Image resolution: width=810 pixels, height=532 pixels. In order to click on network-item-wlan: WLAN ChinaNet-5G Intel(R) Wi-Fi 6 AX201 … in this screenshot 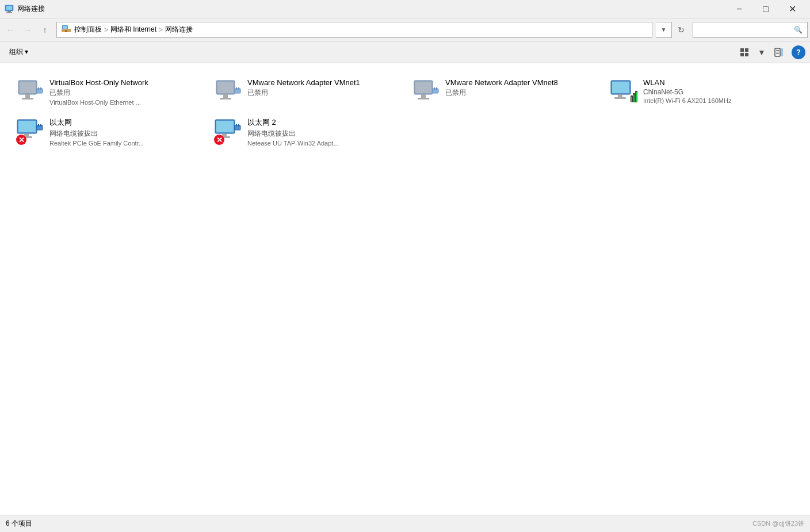, I will do `click(702, 92)`.